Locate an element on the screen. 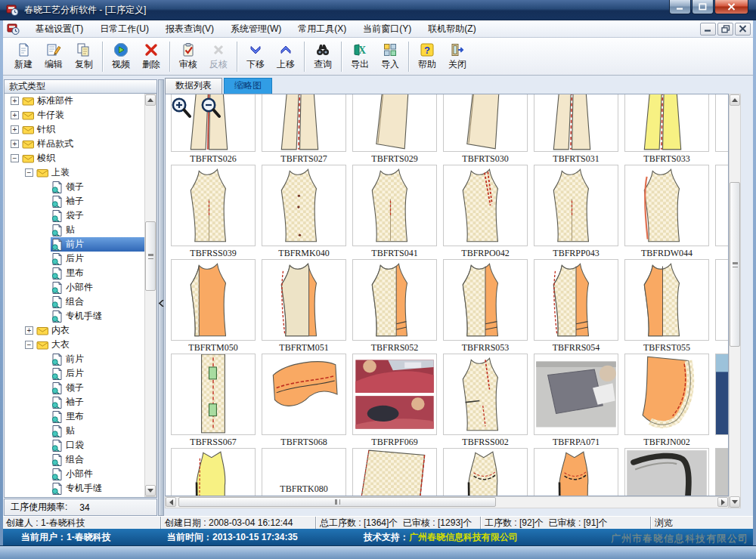 The width and height of the screenshot is (756, 559). scroll-left-arrow is located at coordinates (171, 502).